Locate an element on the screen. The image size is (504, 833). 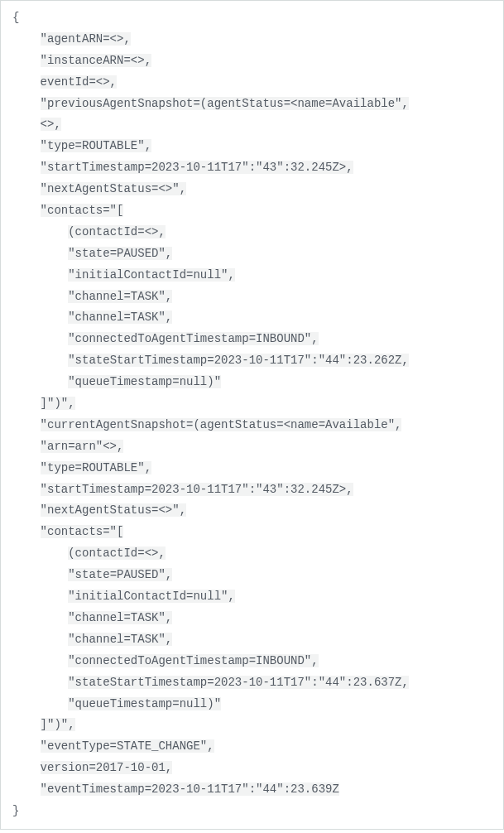
code-text: (contactId=<>, is located at coordinates (117, 232).